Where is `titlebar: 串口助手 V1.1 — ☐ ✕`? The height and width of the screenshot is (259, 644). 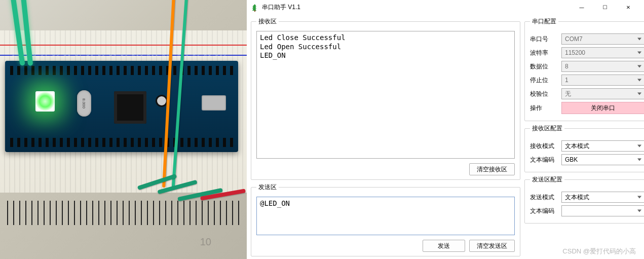
titlebar: 串口助手 V1.1 — ☐ ✕ is located at coordinates (445, 8).